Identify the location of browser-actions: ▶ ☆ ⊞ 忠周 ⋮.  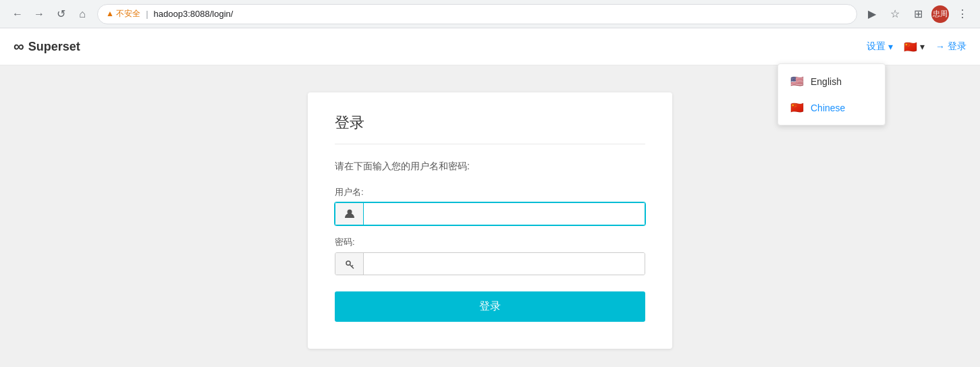
(917, 14).